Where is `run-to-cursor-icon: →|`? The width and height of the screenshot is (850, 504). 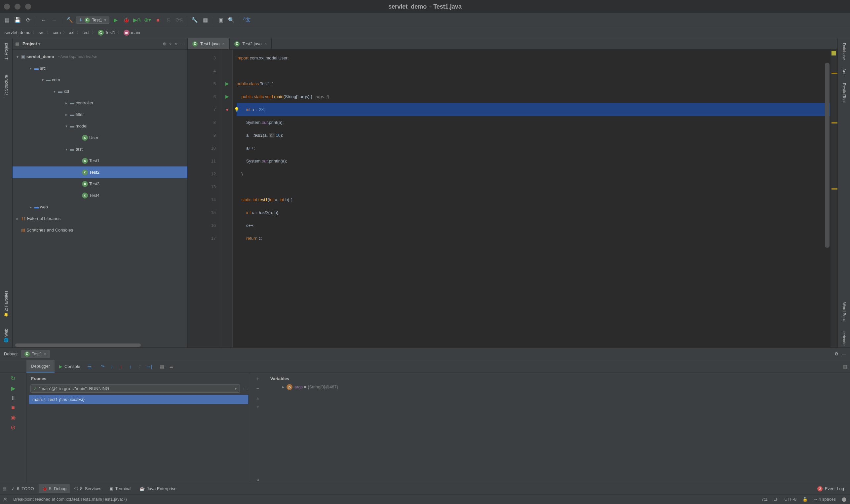 run-to-cursor-icon: →| is located at coordinates (149, 366).